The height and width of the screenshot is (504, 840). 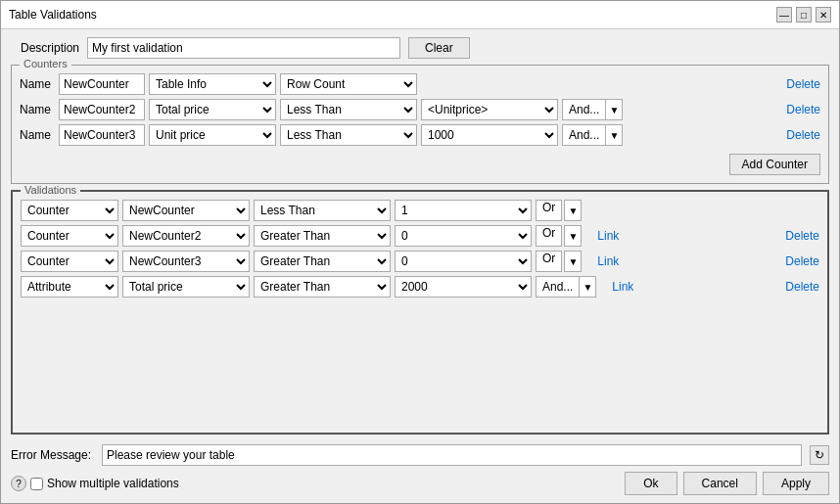 What do you see at coordinates (796, 483) in the screenshot?
I see `apply-button: Apply` at bounding box center [796, 483].